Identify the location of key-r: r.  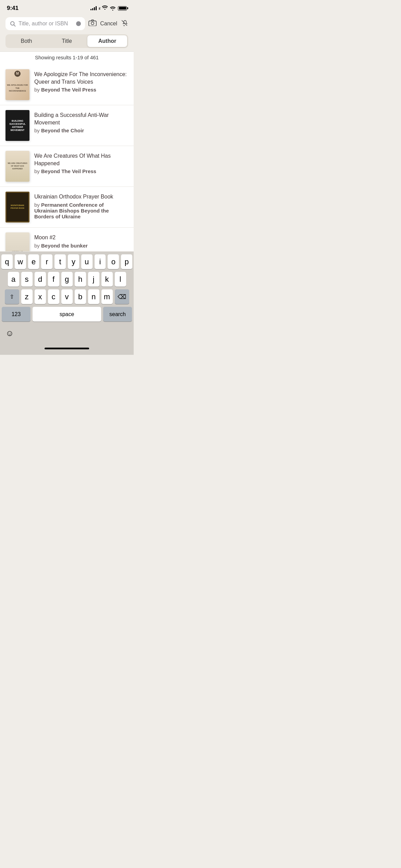
(47, 262).